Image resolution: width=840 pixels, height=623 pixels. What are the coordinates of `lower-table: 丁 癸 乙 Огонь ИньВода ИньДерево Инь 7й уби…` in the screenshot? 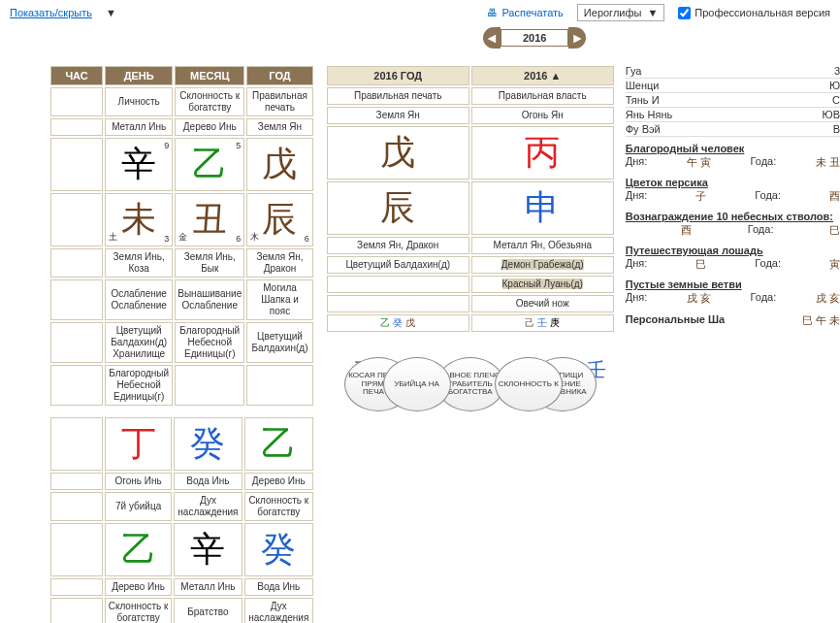 It's located at (182, 519).